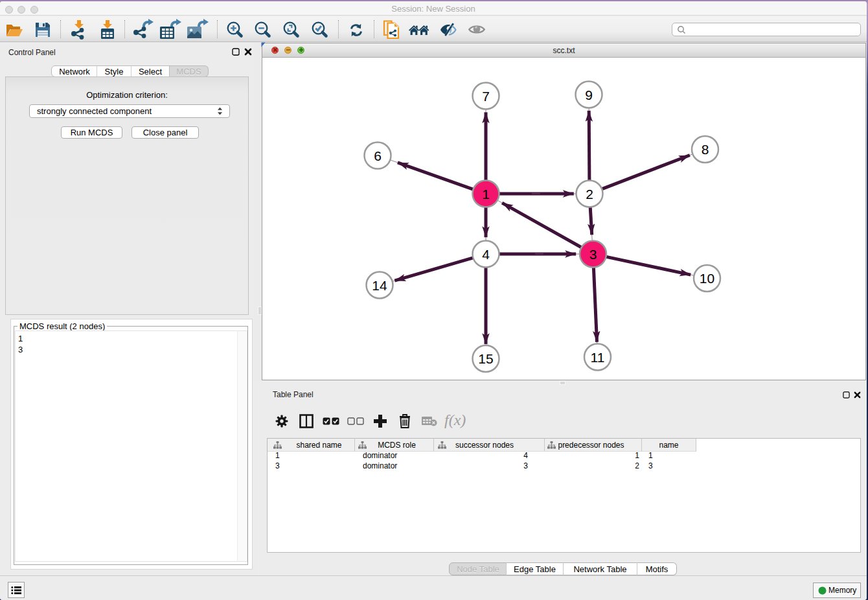  What do you see at coordinates (378, 156) in the screenshot?
I see `svg-text: 6` at bounding box center [378, 156].